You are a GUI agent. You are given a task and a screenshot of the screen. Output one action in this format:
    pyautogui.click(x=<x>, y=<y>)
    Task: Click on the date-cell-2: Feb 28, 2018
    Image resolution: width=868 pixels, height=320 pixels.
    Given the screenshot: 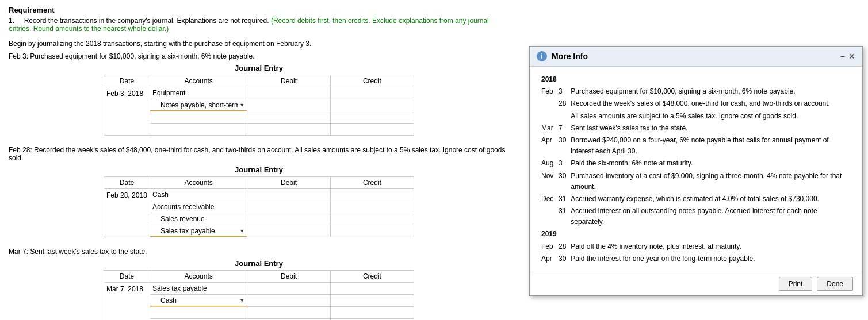 What is the action you would take?
    pyautogui.click(x=127, y=213)
    